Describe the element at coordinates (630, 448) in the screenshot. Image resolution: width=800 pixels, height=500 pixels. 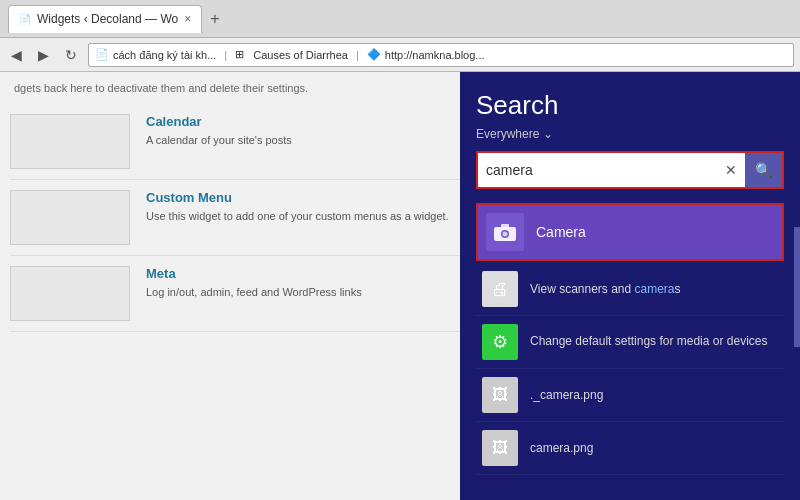
I see `result-item-camera-png: 🖼 camera.png` at that location.